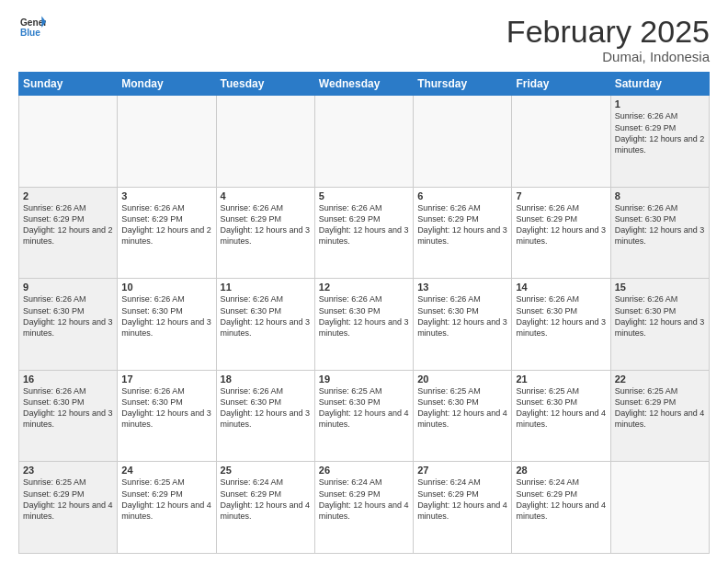 The width and height of the screenshot is (728, 563). I want to click on day-number: 20, so click(462, 379).